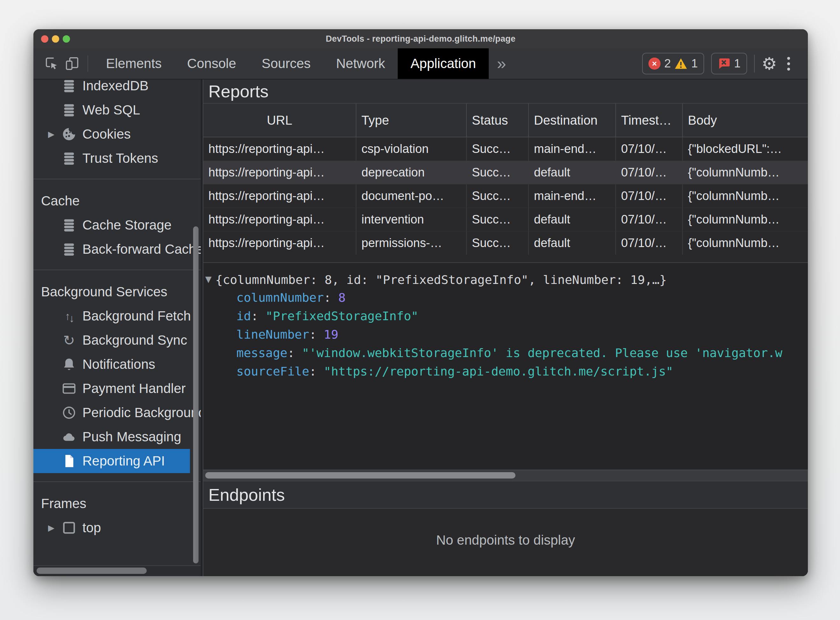 The height and width of the screenshot is (620, 840). I want to click on toolbar-right-cluster: × 2 1 1 ⚙, so click(725, 64).